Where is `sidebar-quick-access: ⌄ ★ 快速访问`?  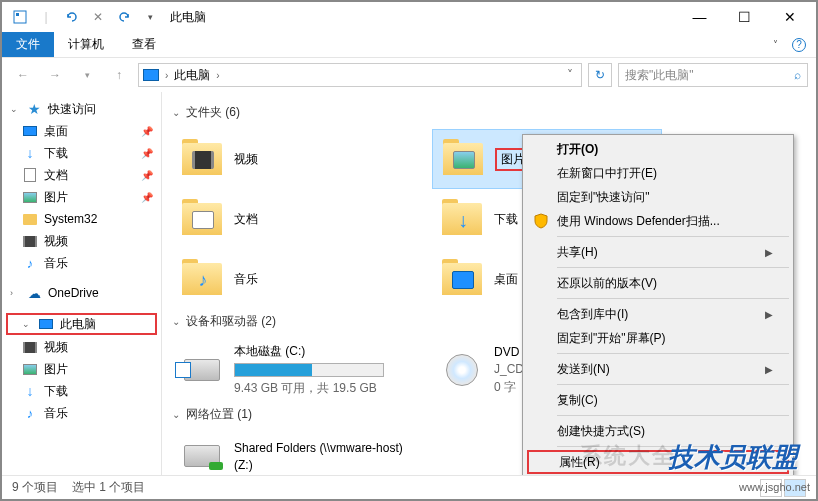
sidebar-quick-access: ⌄ ★ 快速访问 is located at coordinates (82, 109).